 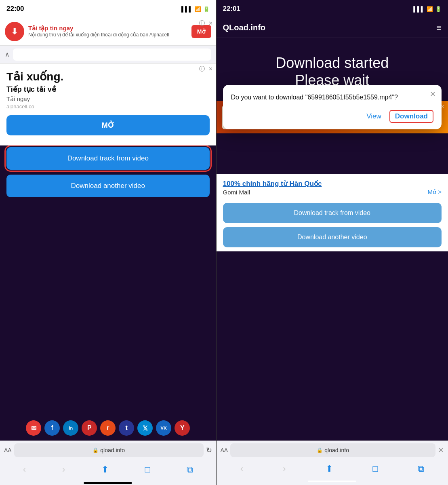 What do you see at coordinates (332, 225) in the screenshot?
I see `right-download-buttons: Download track from video Download anoth…` at bounding box center [332, 225].